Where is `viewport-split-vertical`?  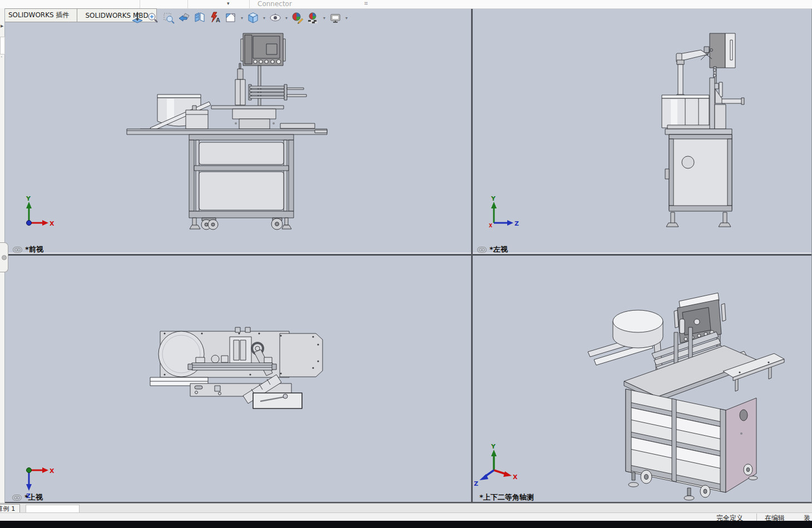 viewport-split-vertical is located at coordinates (472, 255).